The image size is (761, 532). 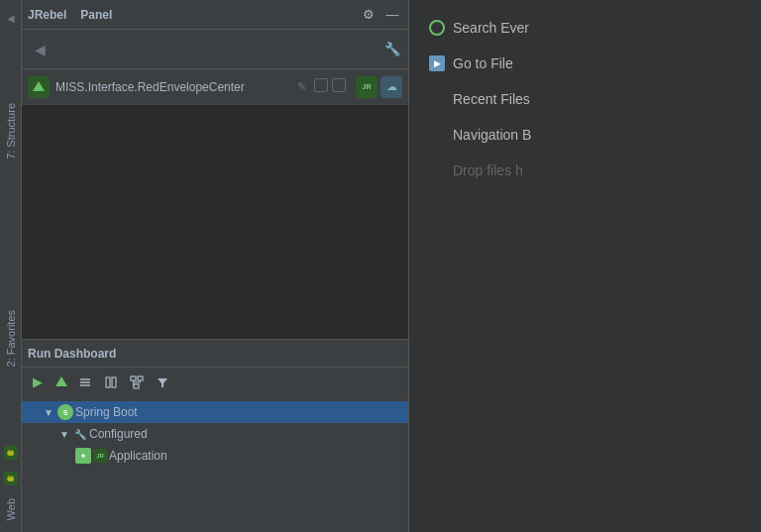 What do you see at coordinates (61, 382) in the screenshot?
I see `jrebel-small-icon` at bounding box center [61, 382].